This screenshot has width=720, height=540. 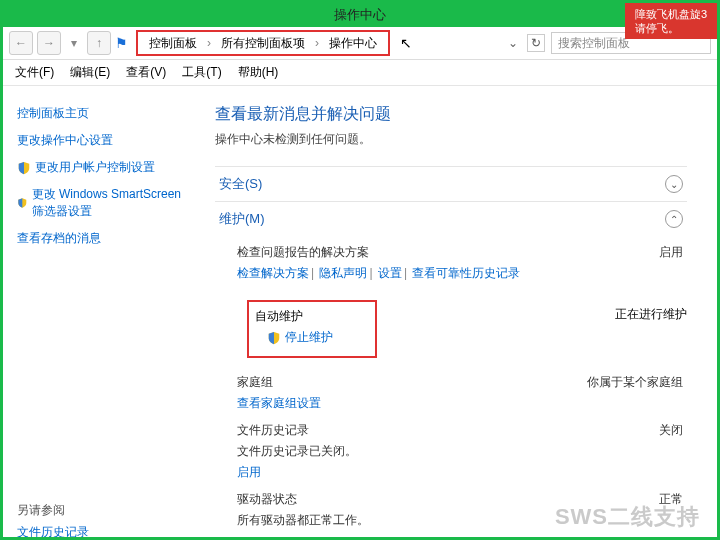 I want to click on sidebar-item: 更改操作中心设置, so click(x=105, y=140).